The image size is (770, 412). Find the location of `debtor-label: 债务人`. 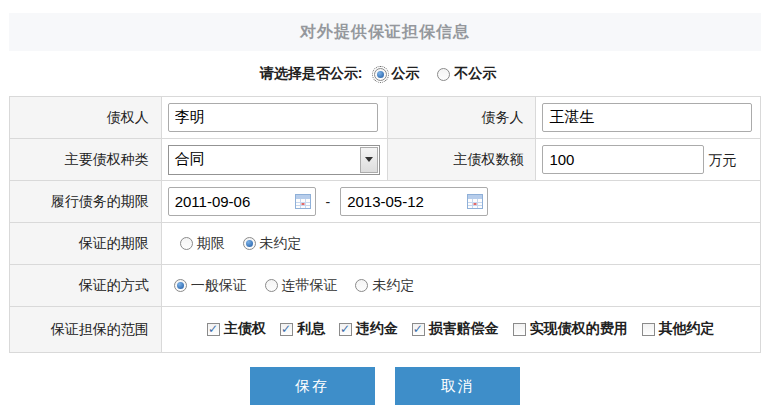

debtor-label: 债务人 is located at coordinates (462, 118).